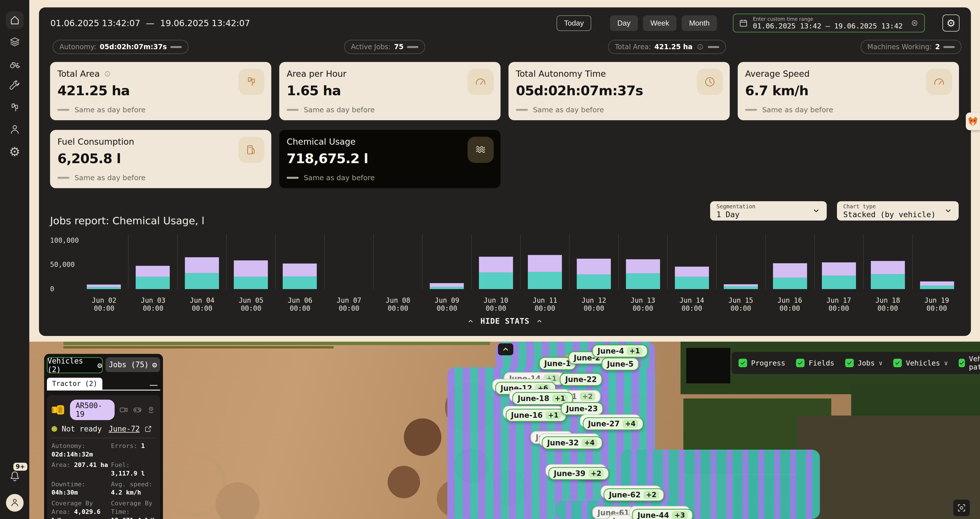 Image resolution: width=980 pixels, height=519 pixels. Describe the element at coordinates (624, 23) in the screenshot. I see `day-button: Day` at that location.